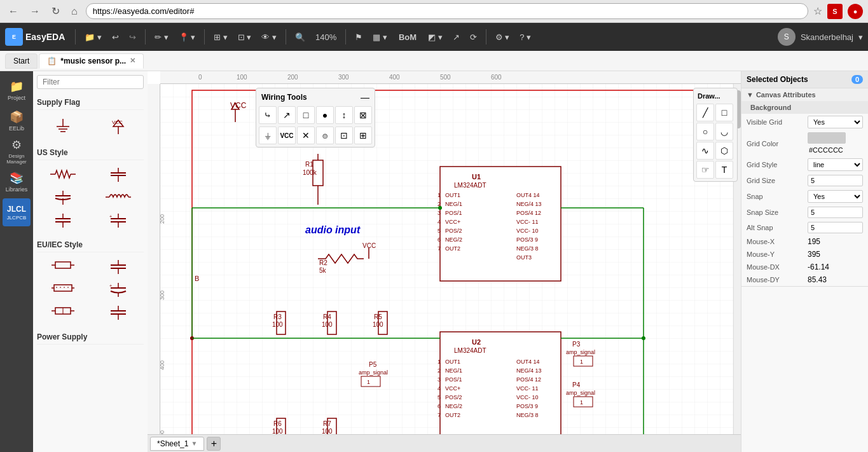 This screenshot has width=868, height=452. I want to click on back-button: ←, so click(13, 11).